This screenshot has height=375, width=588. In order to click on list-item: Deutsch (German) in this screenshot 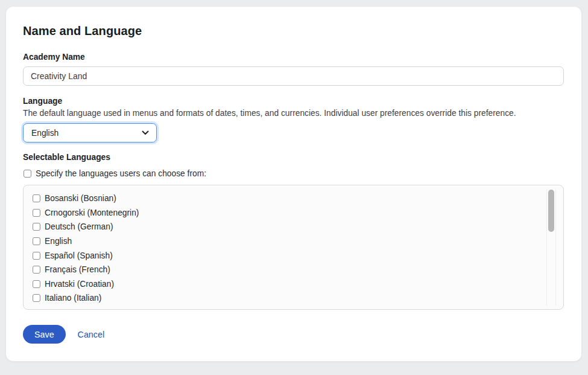, I will do `click(298, 227)`.